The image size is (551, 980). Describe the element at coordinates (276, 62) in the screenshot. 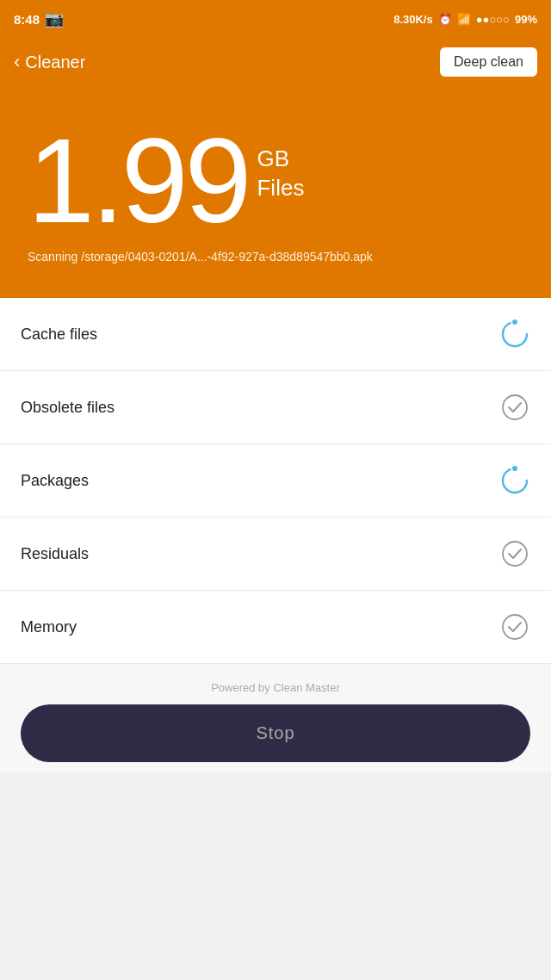

I see `app-header: ‹ Cleaner Deep clean` at that location.